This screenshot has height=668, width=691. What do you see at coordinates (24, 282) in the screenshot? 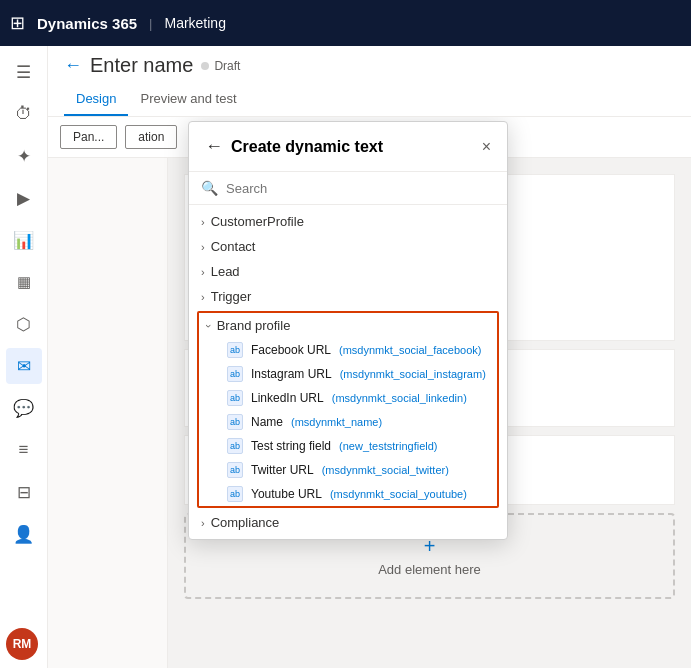
I see `sidebar-icon-table: ▦` at bounding box center [24, 282].